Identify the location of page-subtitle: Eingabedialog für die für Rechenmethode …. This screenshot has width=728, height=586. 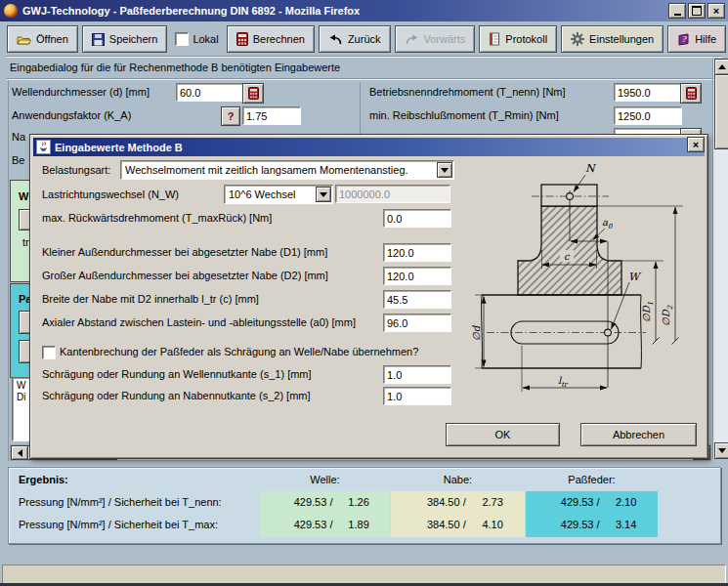
(175, 67).